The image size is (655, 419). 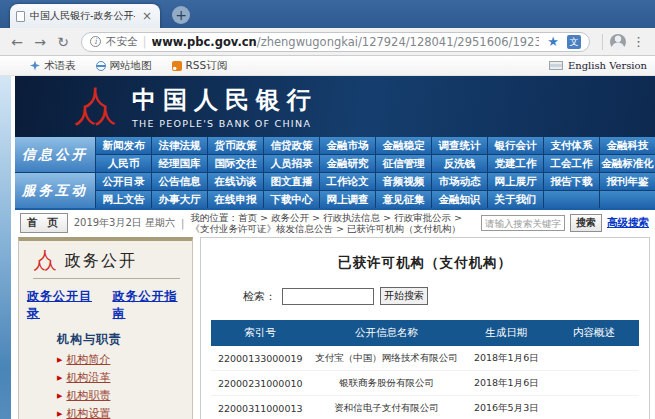 What do you see at coordinates (53, 66) in the screenshot?
I see `glossary-link: 术语表` at bounding box center [53, 66].